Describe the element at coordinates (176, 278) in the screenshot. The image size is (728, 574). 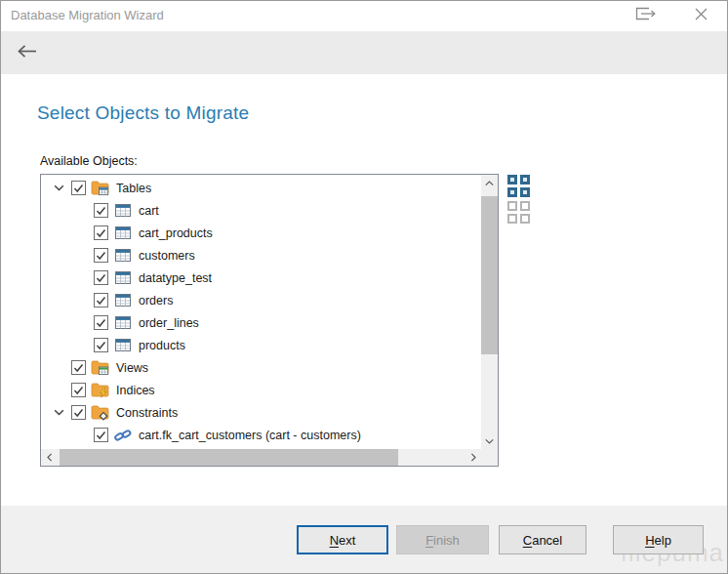
I see `tree-row-label: datatype_test` at that location.